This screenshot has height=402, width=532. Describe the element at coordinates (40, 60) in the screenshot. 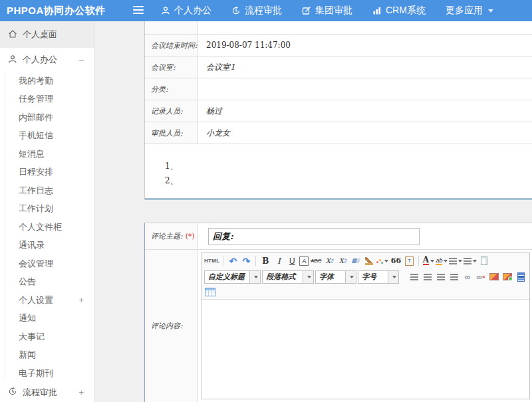

I see `sidebar-item-label: 个人办公` at that location.